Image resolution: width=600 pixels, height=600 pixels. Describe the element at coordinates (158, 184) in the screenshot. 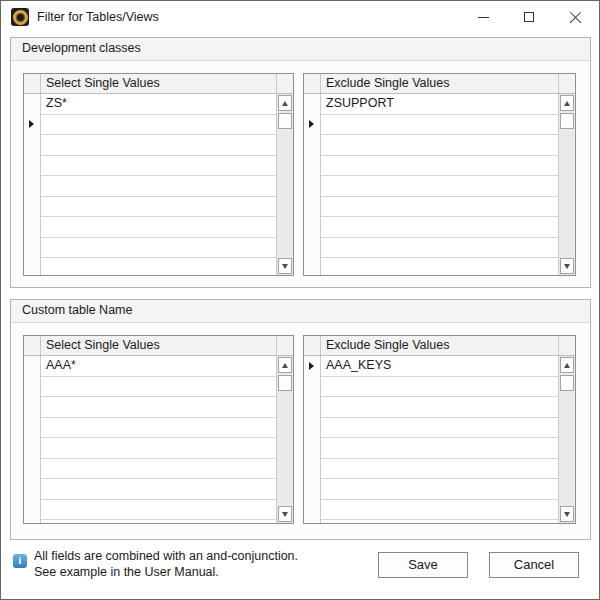

I see `value-rows: ZS*` at that location.